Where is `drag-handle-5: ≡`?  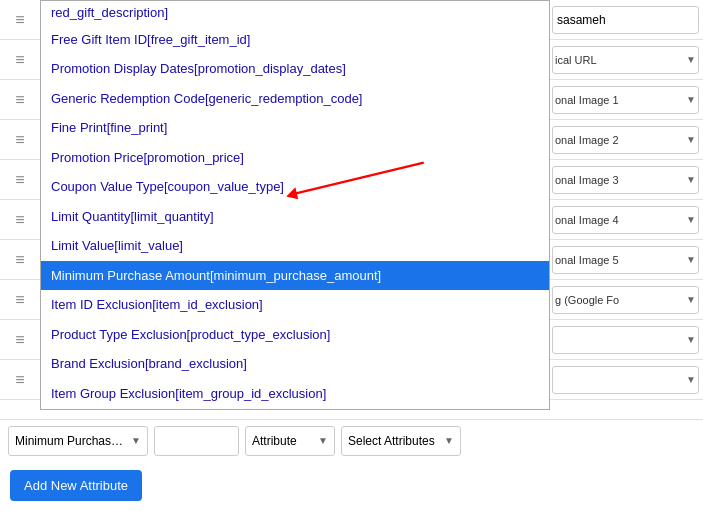
drag-handle-5: ≡ is located at coordinates (20, 180).